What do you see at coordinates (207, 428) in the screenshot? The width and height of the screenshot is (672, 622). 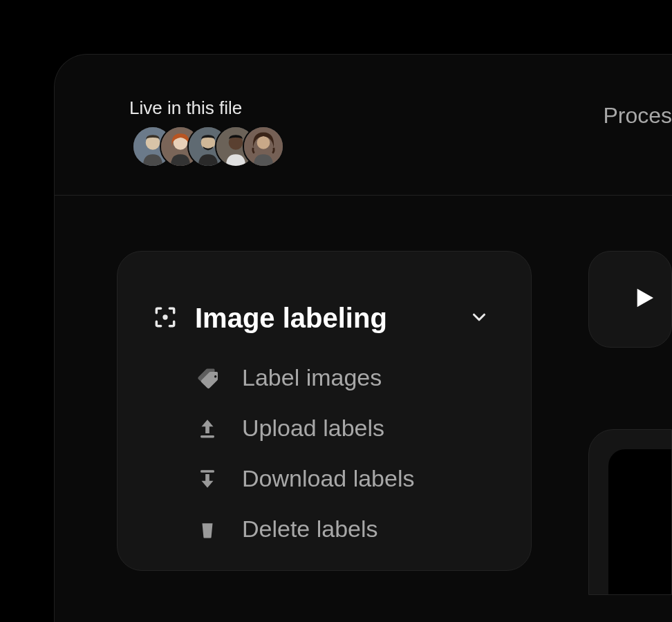 I see `upload-icon` at bounding box center [207, 428].